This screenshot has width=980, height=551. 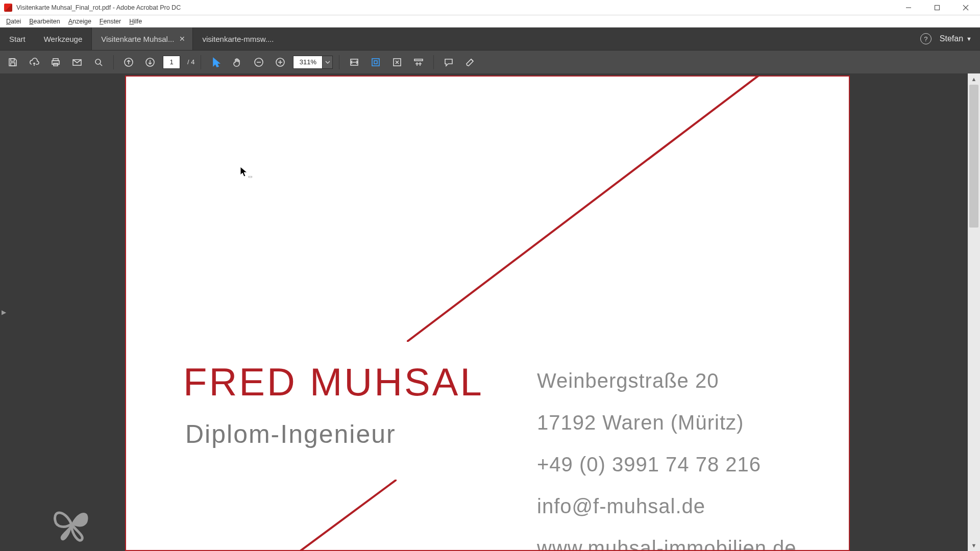 What do you see at coordinates (667, 422) in the screenshot?
I see `card-city: 17192 Waren (Müritz)` at bounding box center [667, 422].